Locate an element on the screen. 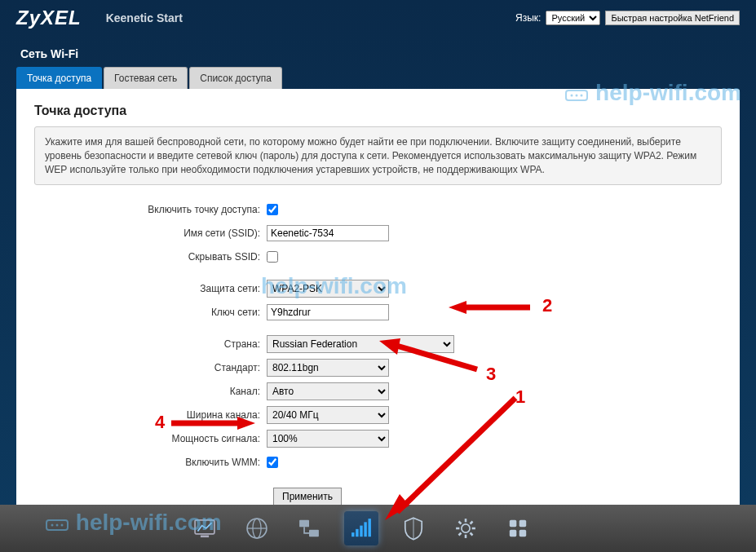 This screenshot has height=552, width=756. wmm-checkbox is located at coordinates (272, 462).